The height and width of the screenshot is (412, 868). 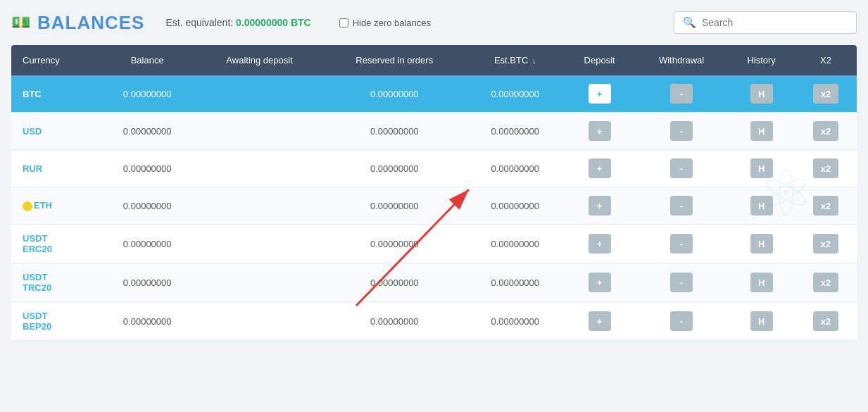 What do you see at coordinates (394, 61) in the screenshot?
I see `col-reserved-orders: Reserved in orders` at bounding box center [394, 61].